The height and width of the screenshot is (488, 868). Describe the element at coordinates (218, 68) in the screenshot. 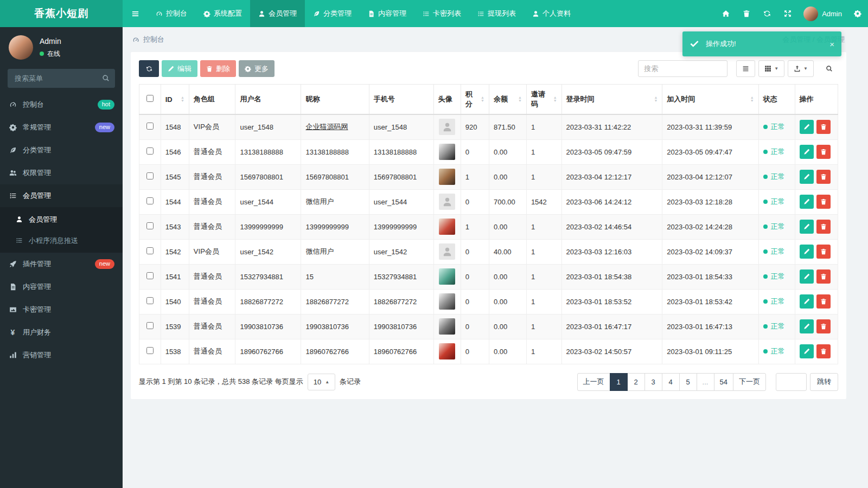

I see `delete-button: 删除` at that location.